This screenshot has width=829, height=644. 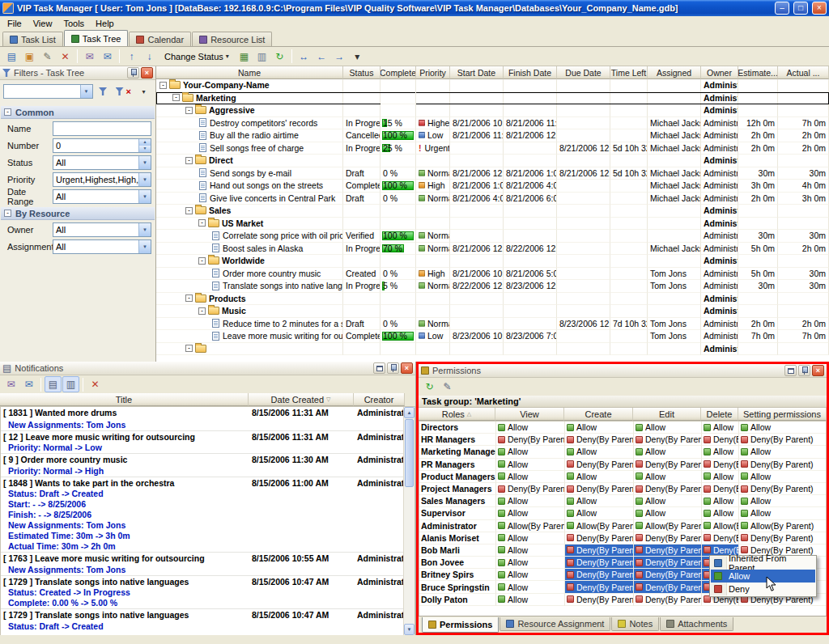 I want to click on pin-notifications-panel-button, so click(x=393, y=368).